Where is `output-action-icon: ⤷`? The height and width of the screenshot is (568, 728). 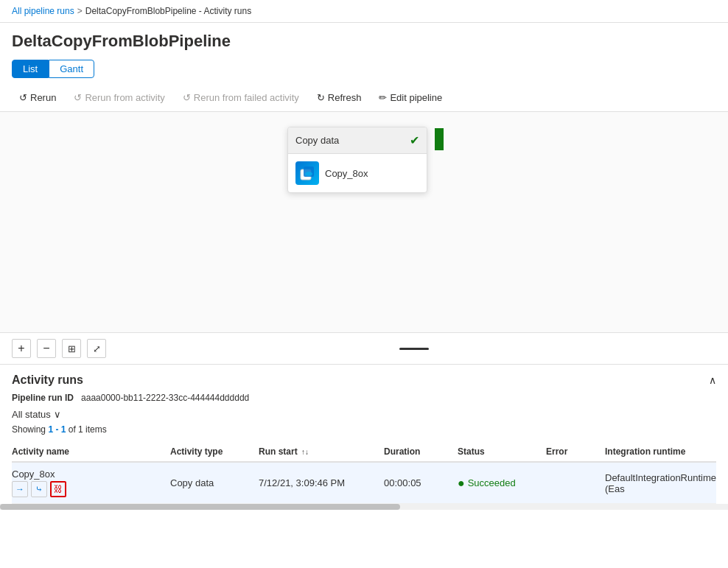
output-action-icon: ⤷ is located at coordinates (39, 489).